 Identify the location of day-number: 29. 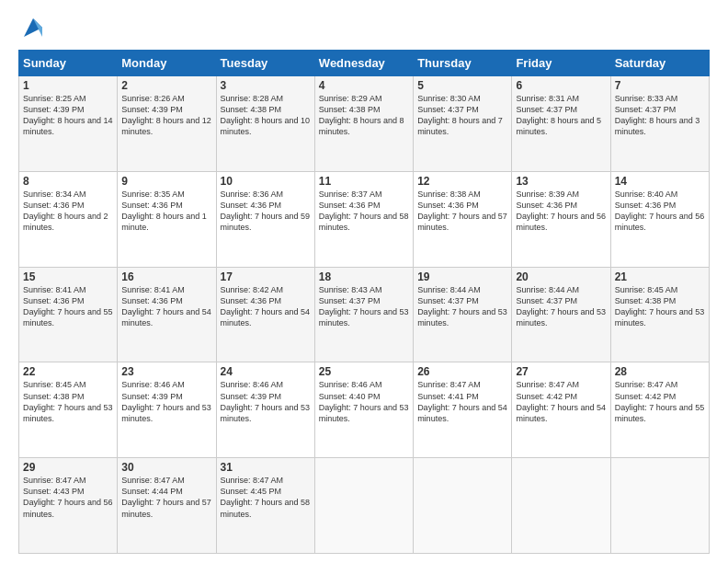
(68, 467).